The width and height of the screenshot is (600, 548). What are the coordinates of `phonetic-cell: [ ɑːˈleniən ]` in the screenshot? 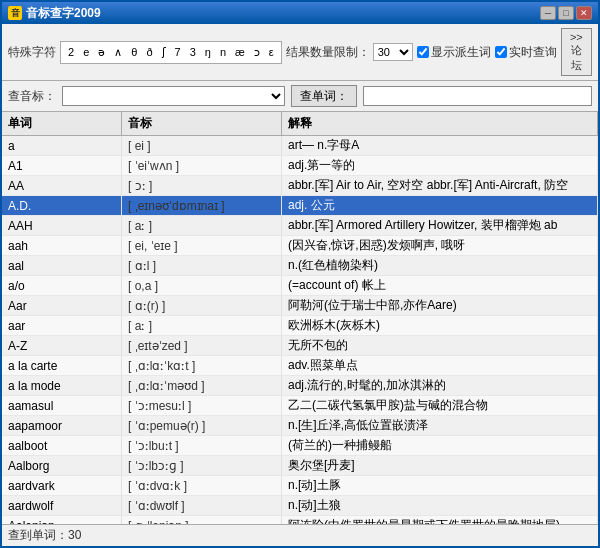 It's located at (202, 520).